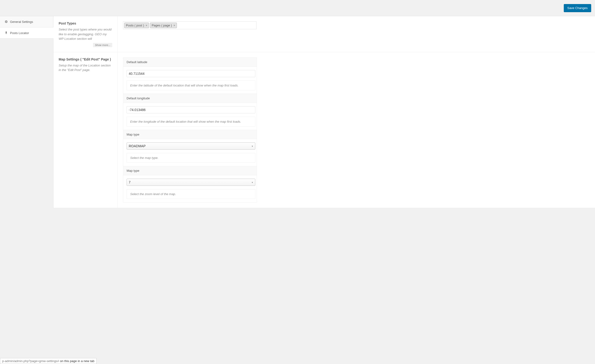 The width and height of the screenshot is (595, 364). I want to click on setting-post-types: Post Types Select the post types where y…, so click(324, 34).